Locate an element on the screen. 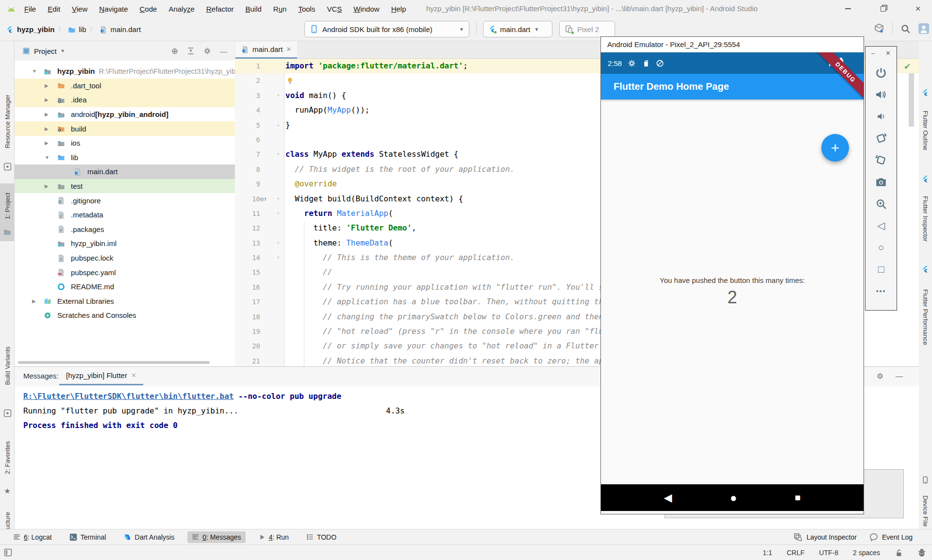 The image size is (932, 560). breadcrumb: hyzp_yibin 〉 lib 〉 main.dart is located at coordinates (73, 29).